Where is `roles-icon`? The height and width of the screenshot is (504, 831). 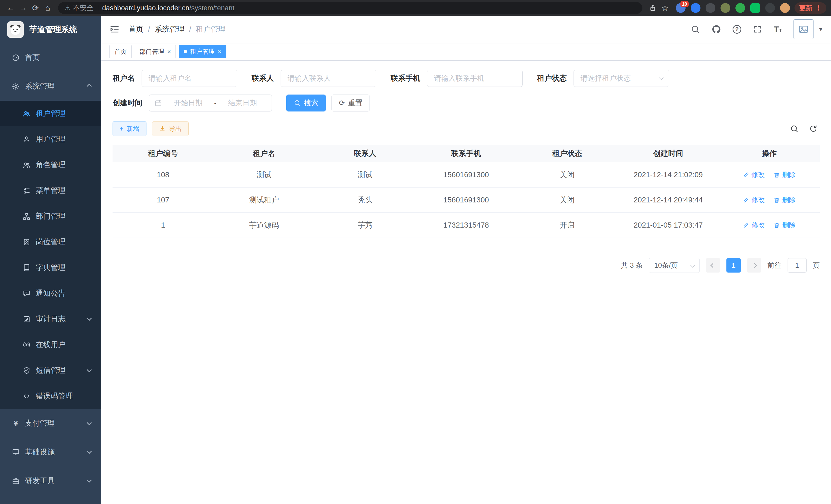 roles-icon is located at coordinates (27, 165).